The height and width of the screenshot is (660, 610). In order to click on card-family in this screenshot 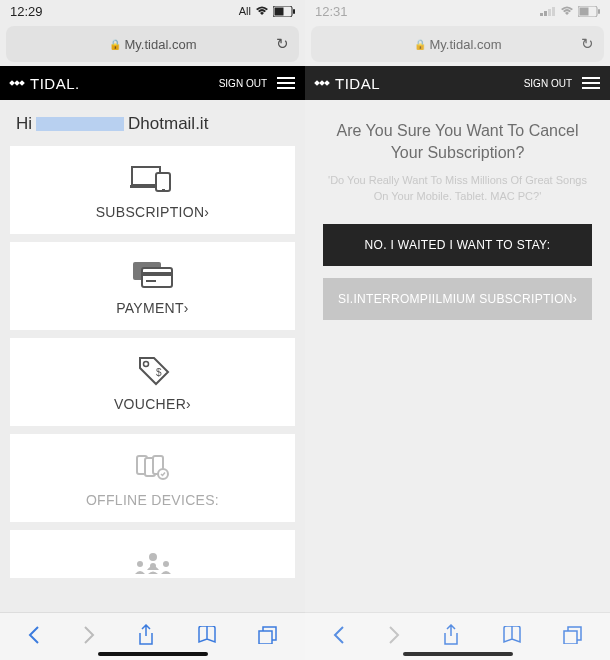, I will do `click(152, 554)`.